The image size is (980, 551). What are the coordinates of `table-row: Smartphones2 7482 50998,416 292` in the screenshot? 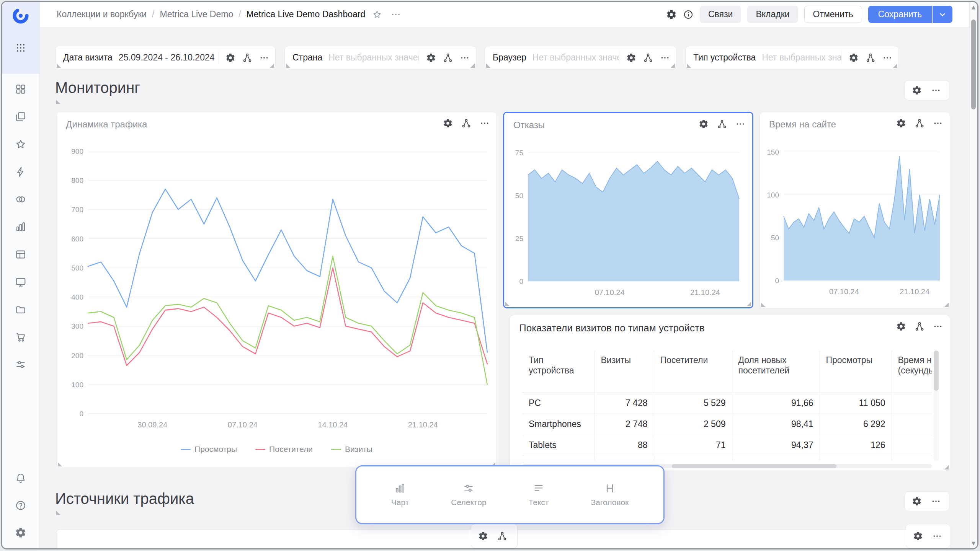 It's located at (727, 424).